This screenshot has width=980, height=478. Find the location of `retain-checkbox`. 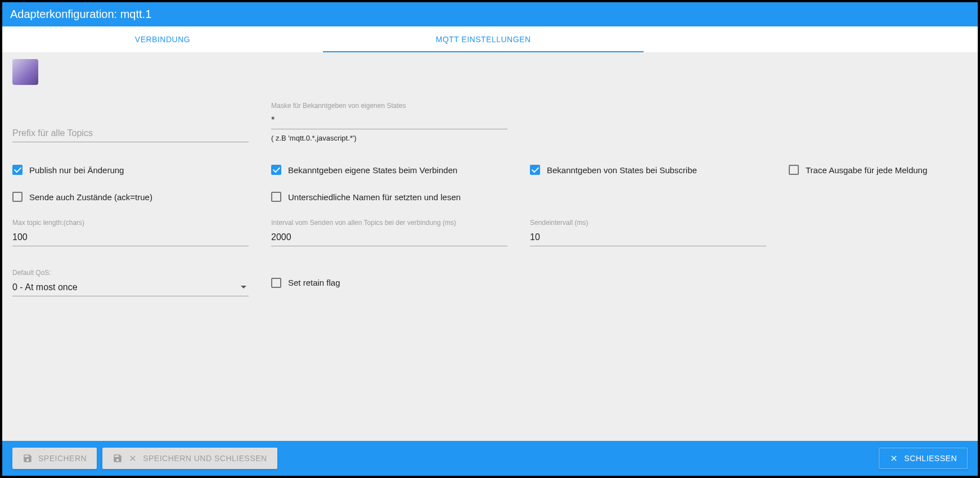

retain-checkbox is located at coordinates (276, 283).